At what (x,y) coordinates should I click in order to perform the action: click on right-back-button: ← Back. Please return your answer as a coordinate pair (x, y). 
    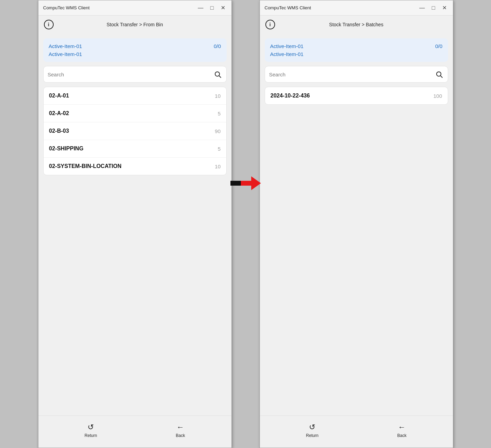
    Looking at the image, I should click on (402, 430).